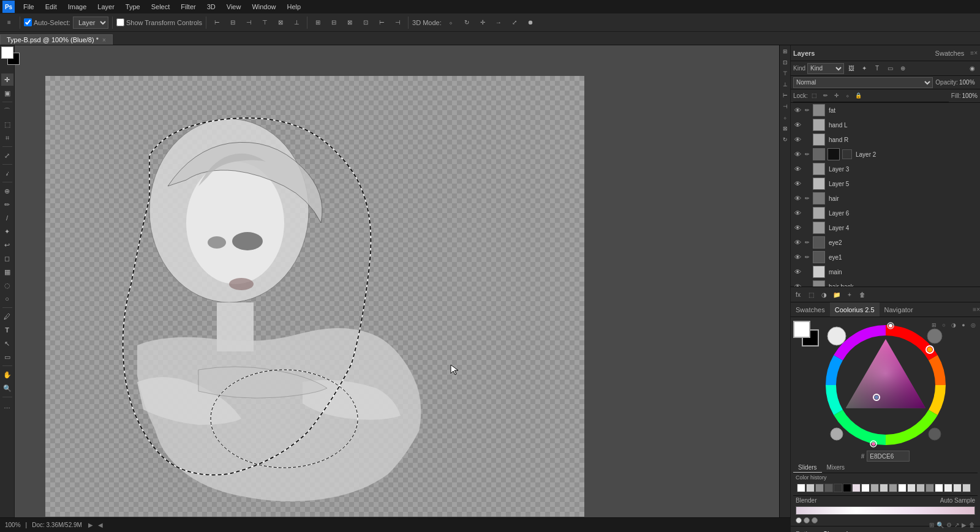  What do you see at coordinates (785, 62) in the screenshot?
I see `panel-icon-2: ⊡` at bounding box center [785, 62].